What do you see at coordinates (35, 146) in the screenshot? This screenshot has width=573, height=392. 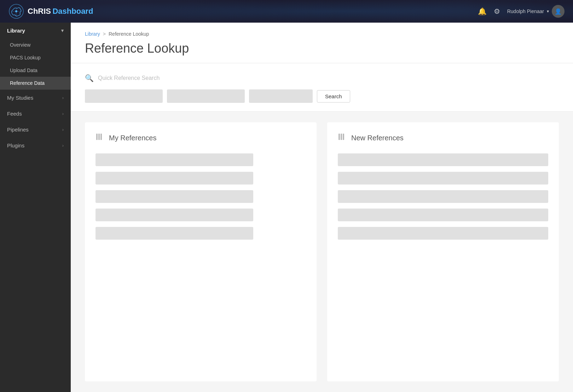 I see `sidebar-item-plugins: Plugins ›` at bounding box center [35, 146].